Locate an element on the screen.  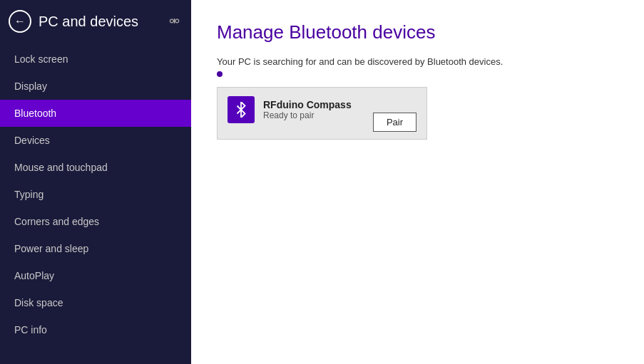
device-icon is located at coordinates (241, 110).